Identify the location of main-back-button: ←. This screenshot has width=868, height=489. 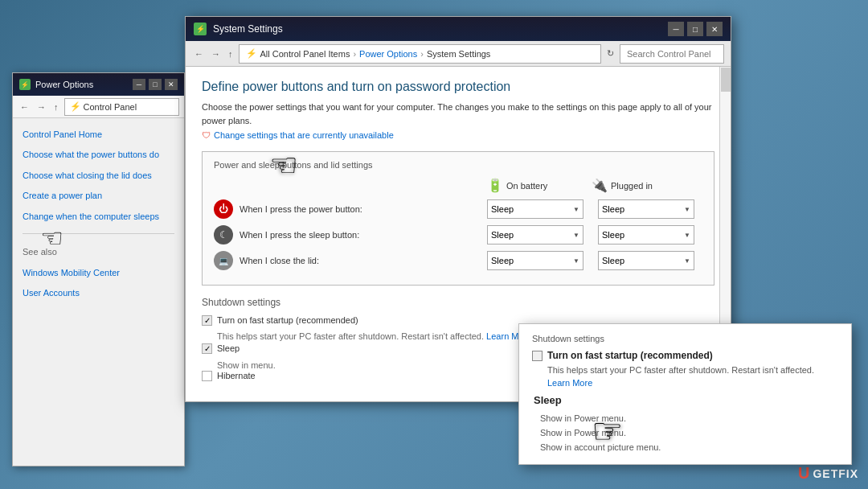
(199, 54).